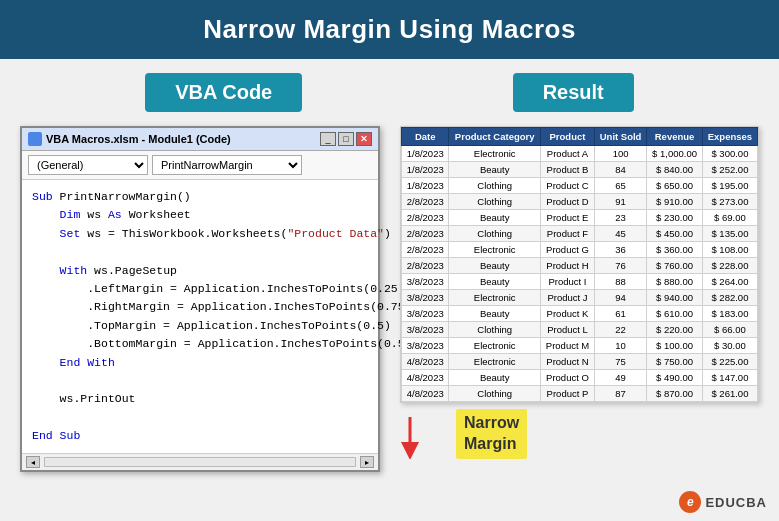 The height and width of the screenshot is (521, 779). What do you see at coordinates (346, 139) in the screenshot?
I see `maximize-button: □` at bounding box center [346, 139].